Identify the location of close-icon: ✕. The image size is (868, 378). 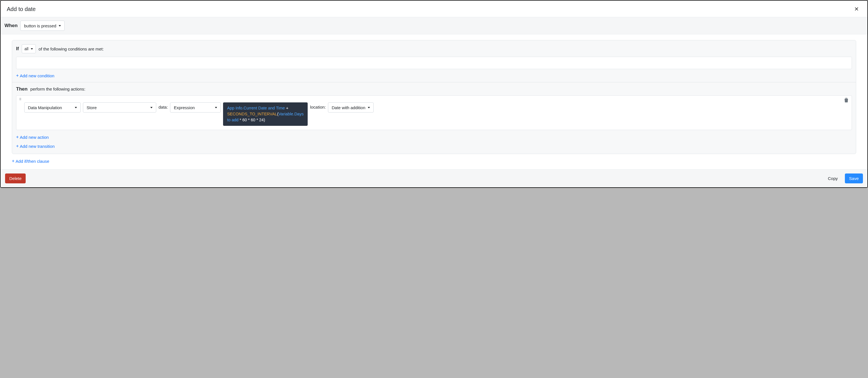
(857, 9).